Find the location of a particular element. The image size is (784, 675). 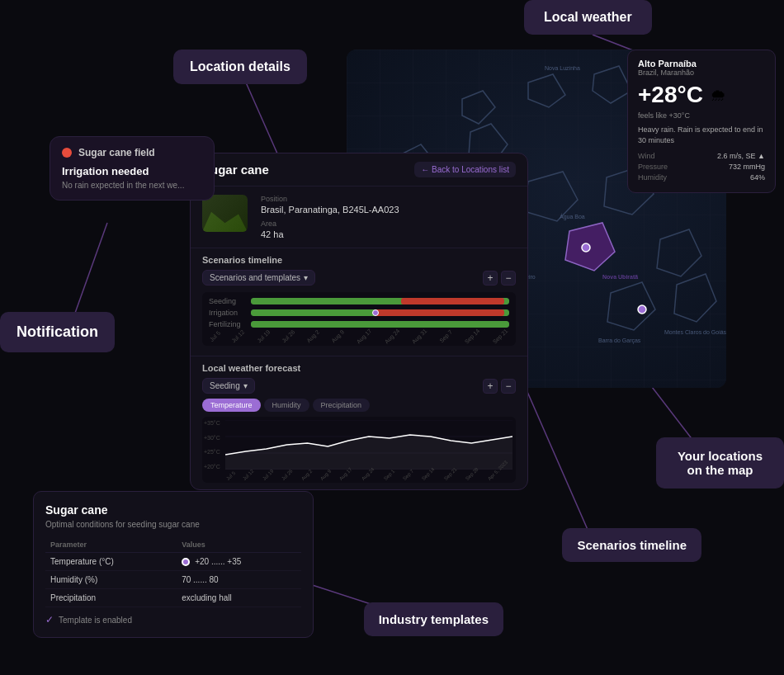

date-2: Jul 12 is located at coordinates (239, 336).